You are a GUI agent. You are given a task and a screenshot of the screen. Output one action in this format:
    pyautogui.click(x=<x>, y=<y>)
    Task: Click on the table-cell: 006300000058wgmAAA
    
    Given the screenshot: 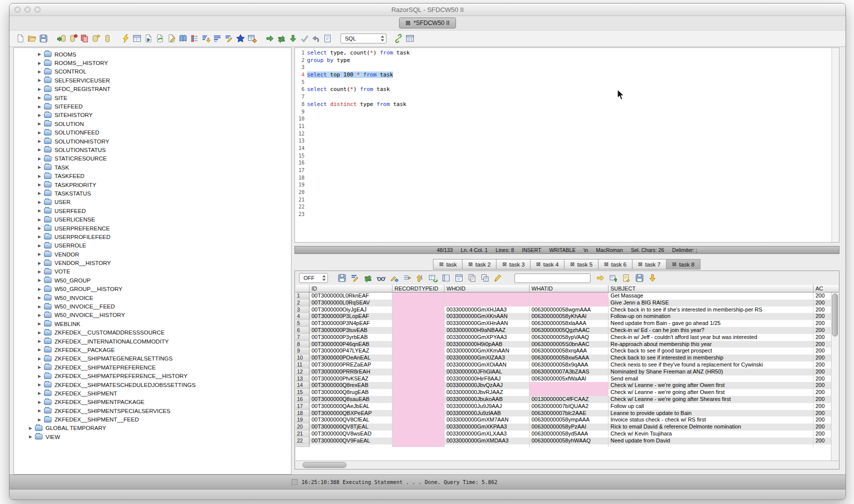 What is the action you would take?
    pyautogui.click(x=569, y=310)
    